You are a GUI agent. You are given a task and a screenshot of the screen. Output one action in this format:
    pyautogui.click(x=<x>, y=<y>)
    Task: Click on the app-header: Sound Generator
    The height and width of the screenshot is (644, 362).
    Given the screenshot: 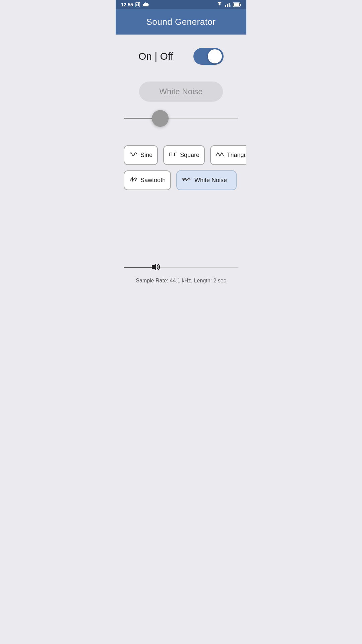 What is the action you would take?
    pyautogui.click(x=181, y=22)
    